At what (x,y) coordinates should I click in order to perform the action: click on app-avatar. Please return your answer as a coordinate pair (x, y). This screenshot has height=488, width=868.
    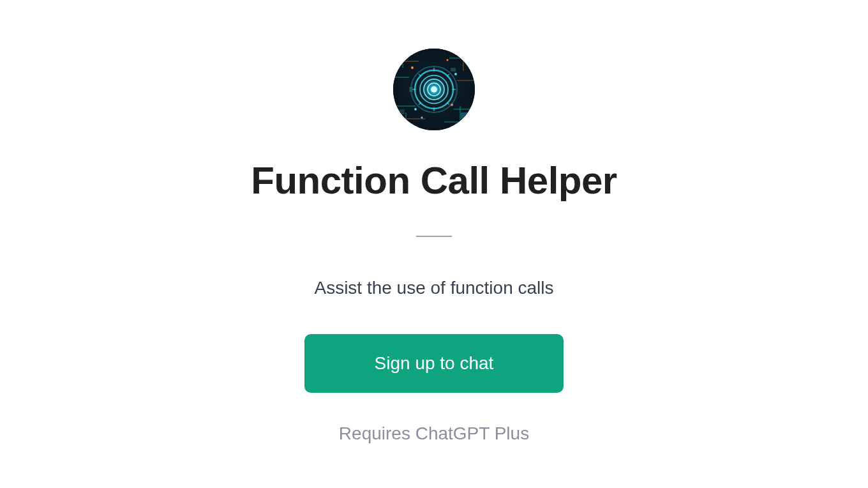
    Looking at the image, I should click on (434, 89).